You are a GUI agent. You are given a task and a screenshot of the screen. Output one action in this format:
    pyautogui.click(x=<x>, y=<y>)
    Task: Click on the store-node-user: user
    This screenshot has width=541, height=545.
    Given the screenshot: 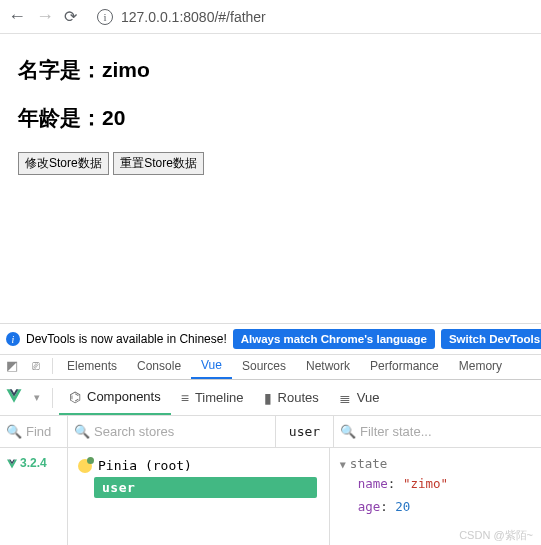 What is the action you would take?
    pyautogui.click(x=206, y=488)
    